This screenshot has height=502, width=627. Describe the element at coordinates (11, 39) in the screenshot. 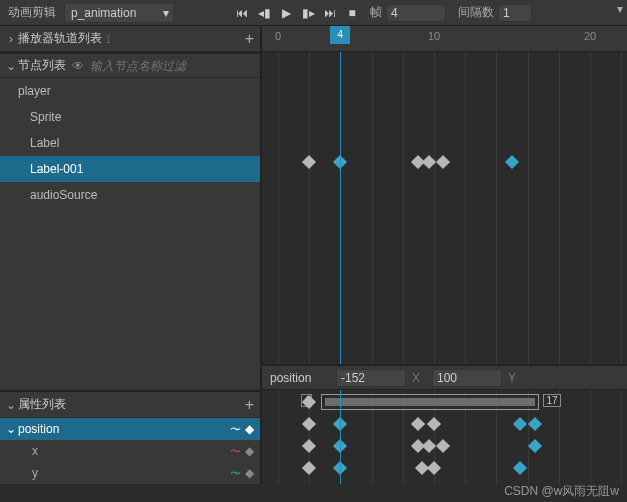

I see `chevron-right-icon: ›` at that location.